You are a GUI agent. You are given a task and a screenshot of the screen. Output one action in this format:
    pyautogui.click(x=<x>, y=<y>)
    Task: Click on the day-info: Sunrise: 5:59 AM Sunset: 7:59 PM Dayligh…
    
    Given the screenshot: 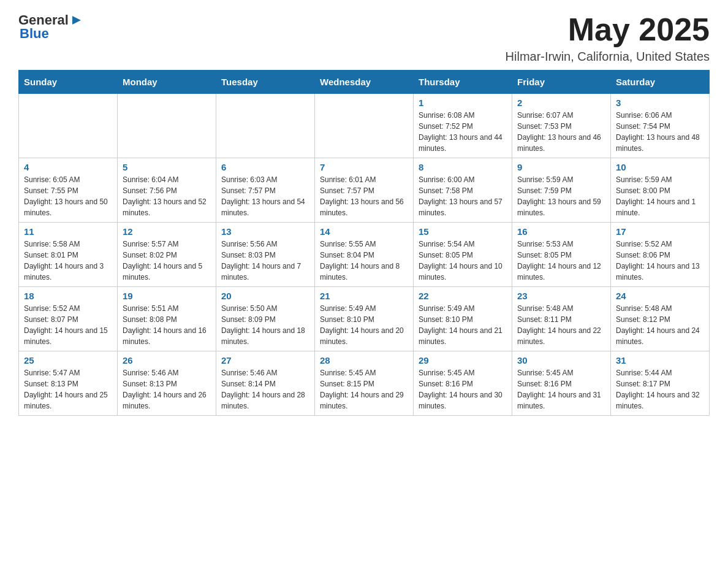 What is the action you would take?
    pyautogui.click(x=561, y=196)
    